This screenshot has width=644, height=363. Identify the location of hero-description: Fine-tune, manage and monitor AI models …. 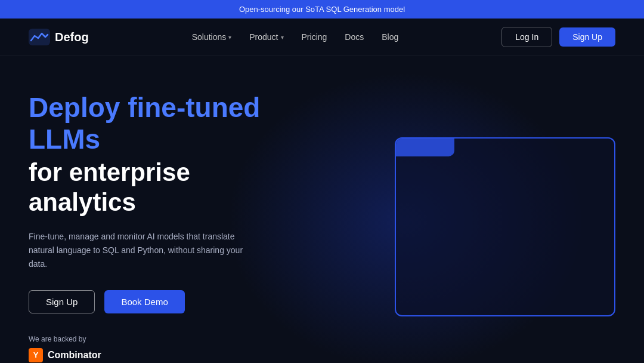
(136, 251).